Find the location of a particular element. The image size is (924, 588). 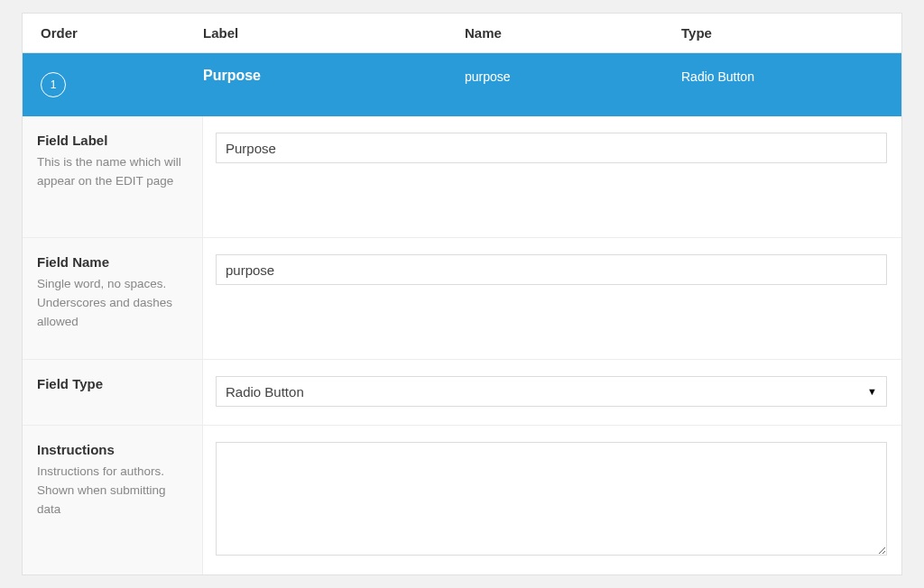

column-header-row: Order Label Name Type is located at coordinates (462, 33).